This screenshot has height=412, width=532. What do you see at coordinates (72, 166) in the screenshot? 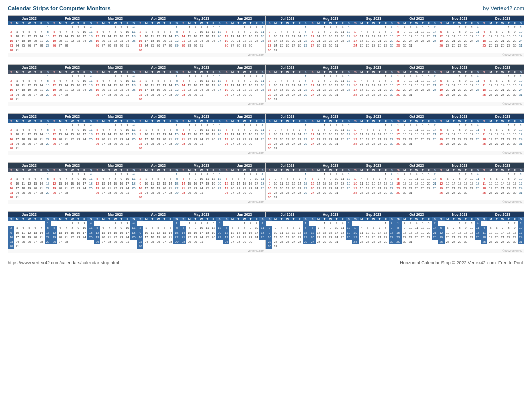
I see `month-header: Feb 2023` at bounding box center [72, 166].